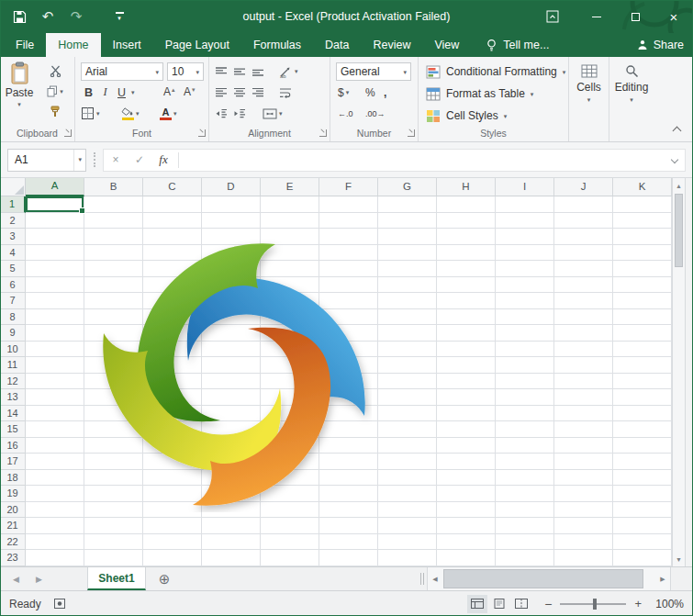 This screenshot has width=693, height=616. What do you see at coordinates (525, 558) in the screenshot?
I see `cell-I23` at bounding box center [525, 558].